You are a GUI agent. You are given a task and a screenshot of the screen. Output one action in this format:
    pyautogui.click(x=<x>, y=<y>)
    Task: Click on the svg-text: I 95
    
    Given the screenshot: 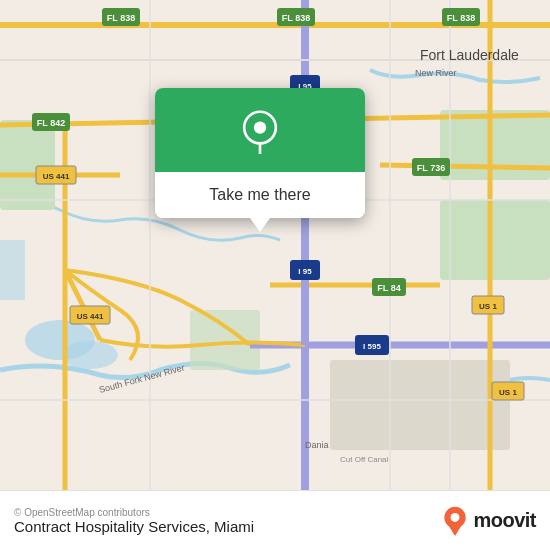 What is the action you would take?
    pyautogui.click(x=305, y=272)
    